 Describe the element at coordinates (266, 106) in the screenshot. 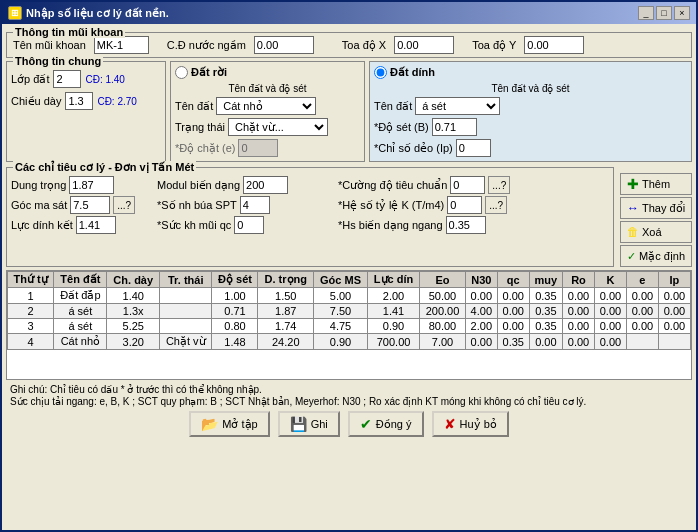

I see `dat-roi-ten-dat-select: Cát nhỏ` at that location.